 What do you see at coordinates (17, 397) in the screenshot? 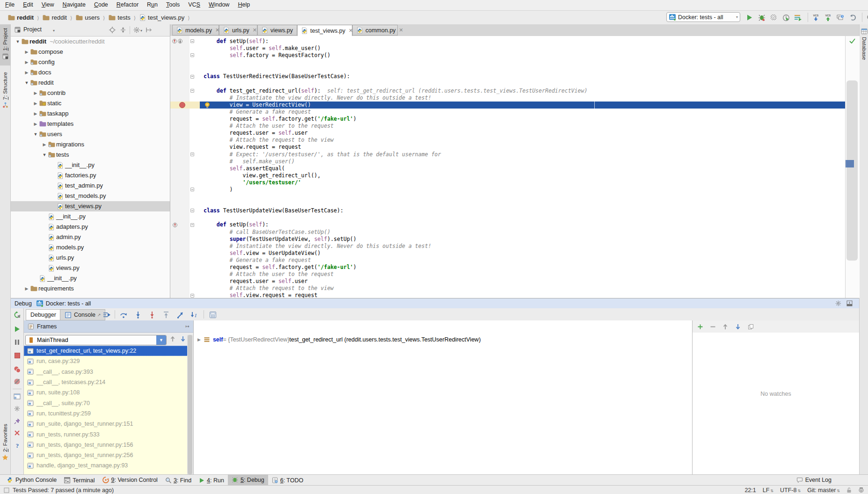
I see `restore-layout-button` at bounding box center [17, 397].